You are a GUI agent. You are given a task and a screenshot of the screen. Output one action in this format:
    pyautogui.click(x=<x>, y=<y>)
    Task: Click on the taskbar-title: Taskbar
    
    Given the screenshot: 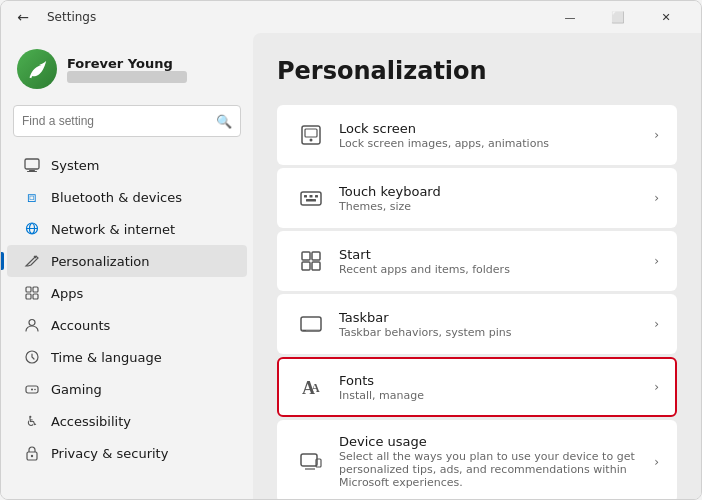 What is the action you would take?
    pyautogui.click(x=492, y=318)
    